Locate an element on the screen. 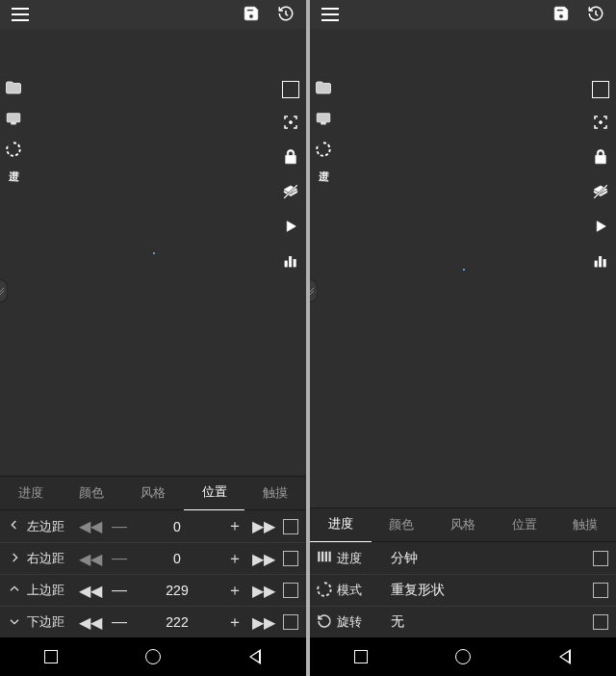 The image size is (616, 676). row-label: 左边距 is located at coordinates (51, 527).